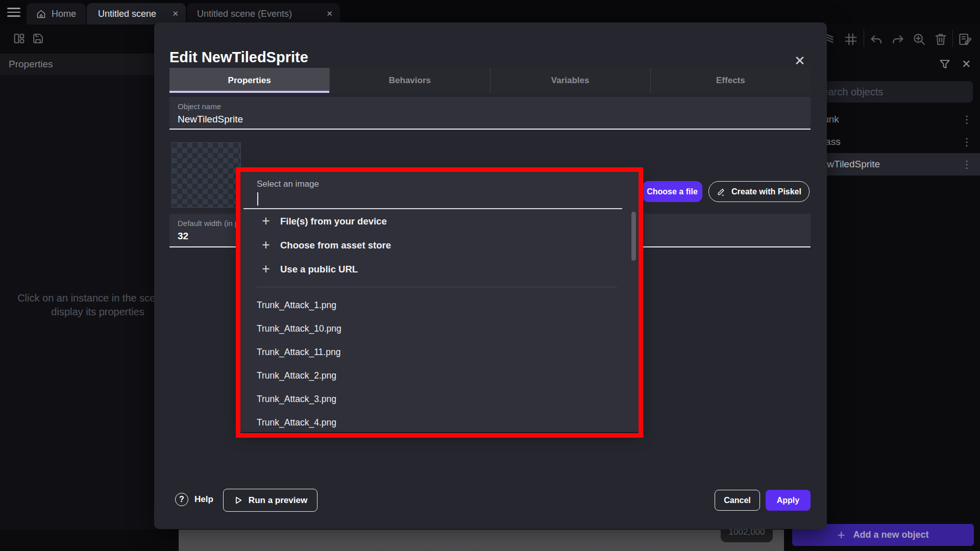  Describe the element at coordinates (199, 106) in the screenshot. I see `object-name-label: Object name` at that location.